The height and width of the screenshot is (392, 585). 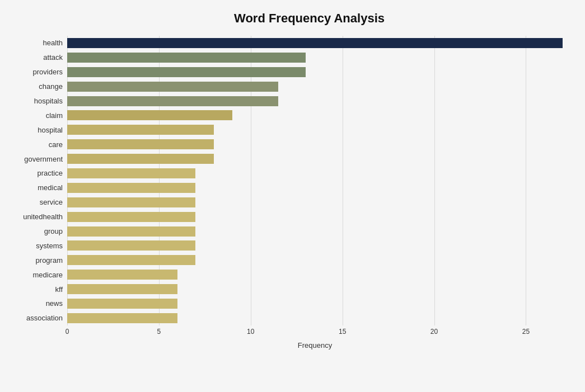 I want to click on x-axis-labels: 0510152025 Frequency, so click(x=315, y=339).